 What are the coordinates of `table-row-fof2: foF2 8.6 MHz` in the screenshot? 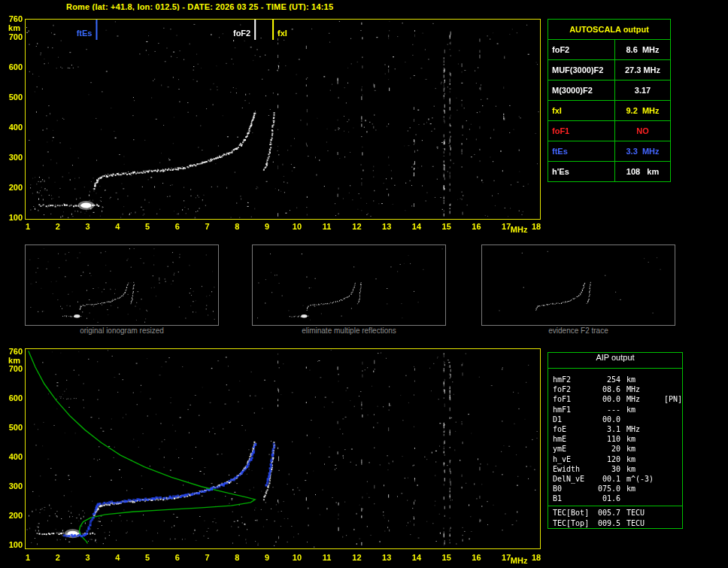 It's located at (609, 50).